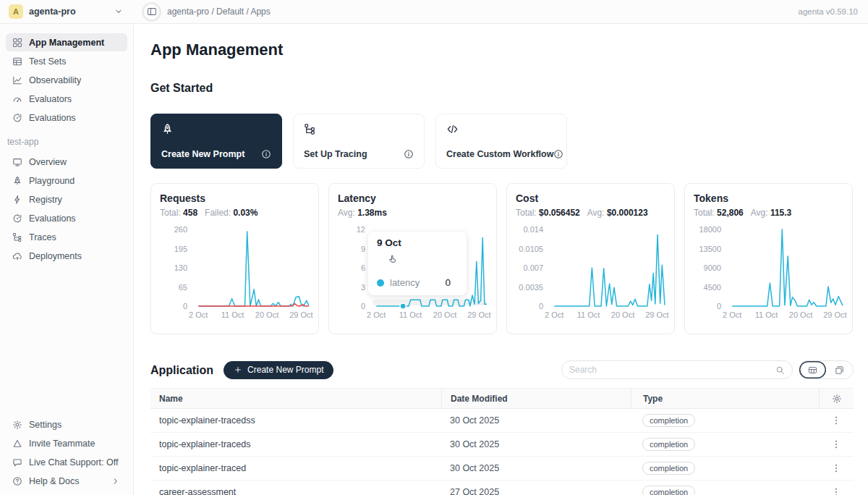 The height and width of the screenshot is (495, 868). What do you see at coordinates (380, 283) in the screenshot?
I see `series-dot` at bounding box center [380, 283].